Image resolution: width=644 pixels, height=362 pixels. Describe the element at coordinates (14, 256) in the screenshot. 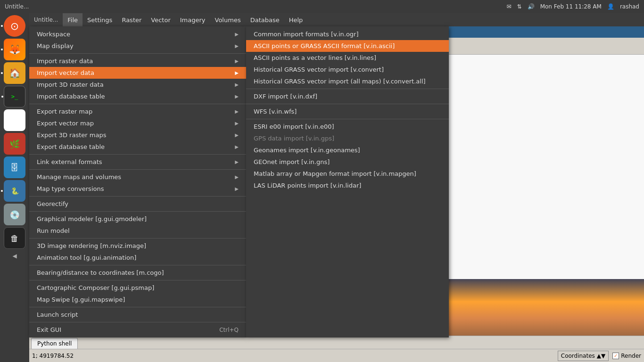

I see `dock-arrow: ◀` at that location.